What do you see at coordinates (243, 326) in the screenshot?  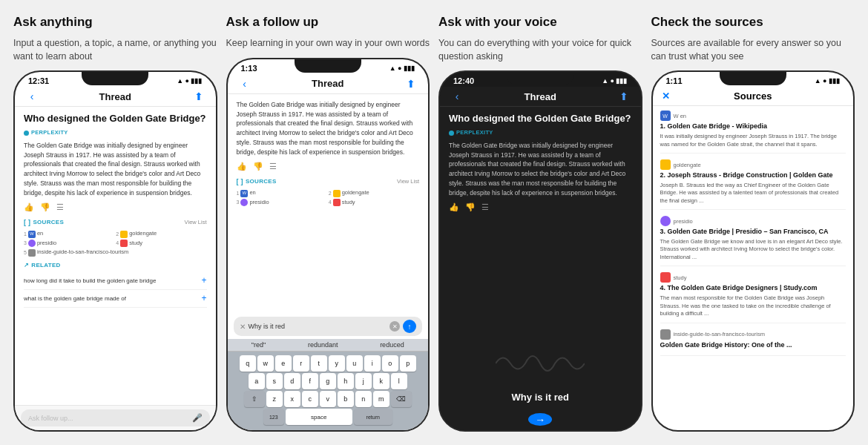 I see `search-x-icon: ✕` at bounding box center [243, 326].